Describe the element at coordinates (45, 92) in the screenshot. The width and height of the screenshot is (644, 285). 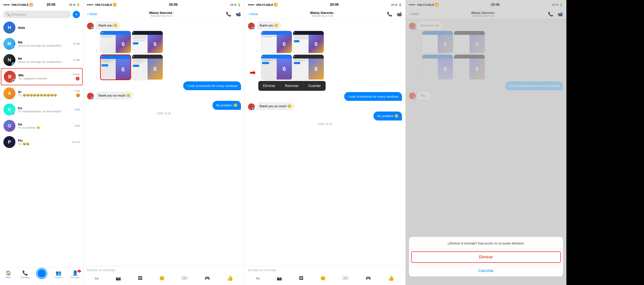
I see `contact-name: Ar` at that location.